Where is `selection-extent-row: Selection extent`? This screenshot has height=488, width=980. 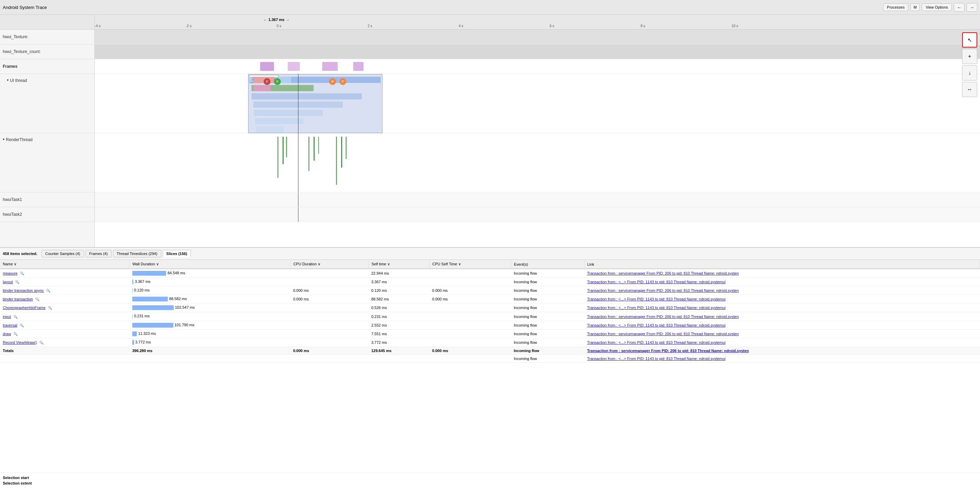
selection-extent-row: Selection extent is located at coordinates (490, 483).